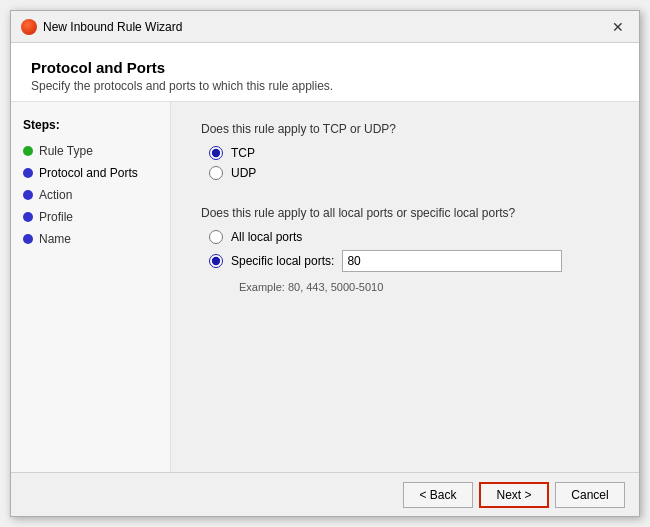 The image size is (650, 527). I want to click on specific-ports-label: Specific local ports:, so click(282, 261).